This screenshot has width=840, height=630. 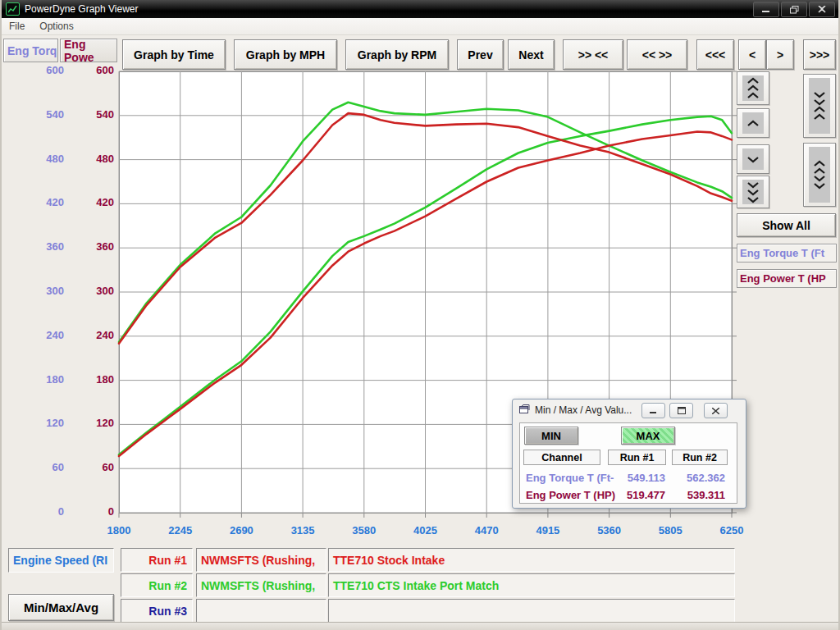 I want to click on legend-run-label: Run #3, so click(x=157, y=610).